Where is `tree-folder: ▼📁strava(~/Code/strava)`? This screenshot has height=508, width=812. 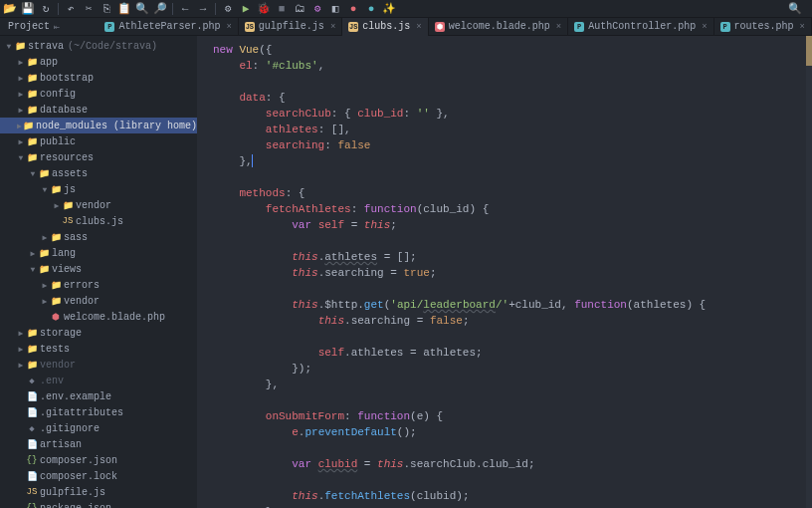 tree-folder: ▼📁strava(~/Code/strava) is located at coordinates (99, 46).